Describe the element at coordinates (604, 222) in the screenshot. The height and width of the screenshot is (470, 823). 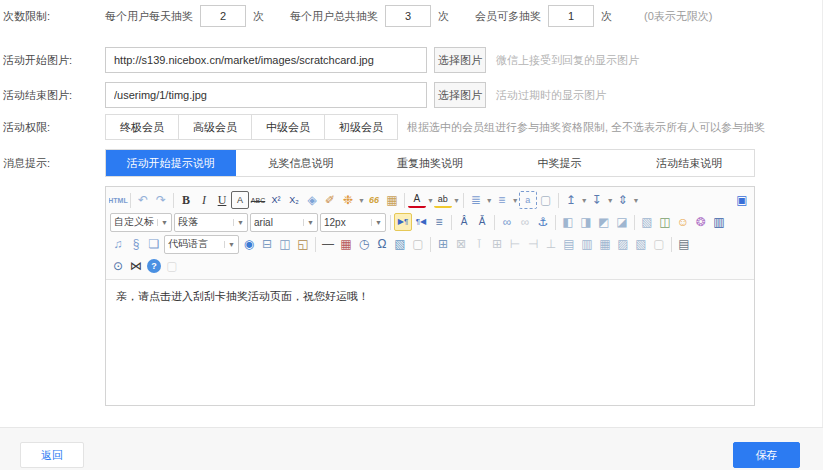
I see `image-align-right-icon: ◩` at that location.